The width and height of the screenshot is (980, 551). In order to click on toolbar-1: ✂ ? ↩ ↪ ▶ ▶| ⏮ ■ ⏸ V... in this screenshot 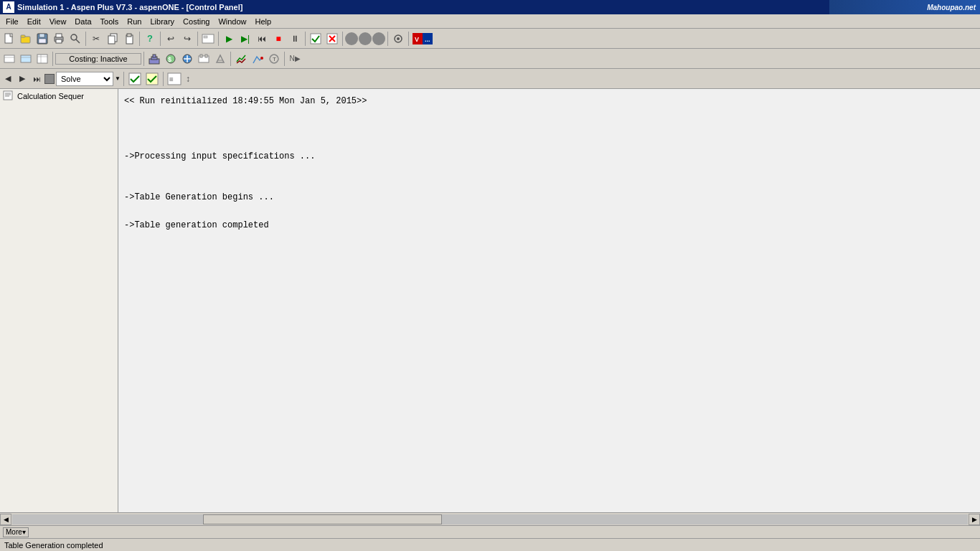, I will do `click(490, 39)`.